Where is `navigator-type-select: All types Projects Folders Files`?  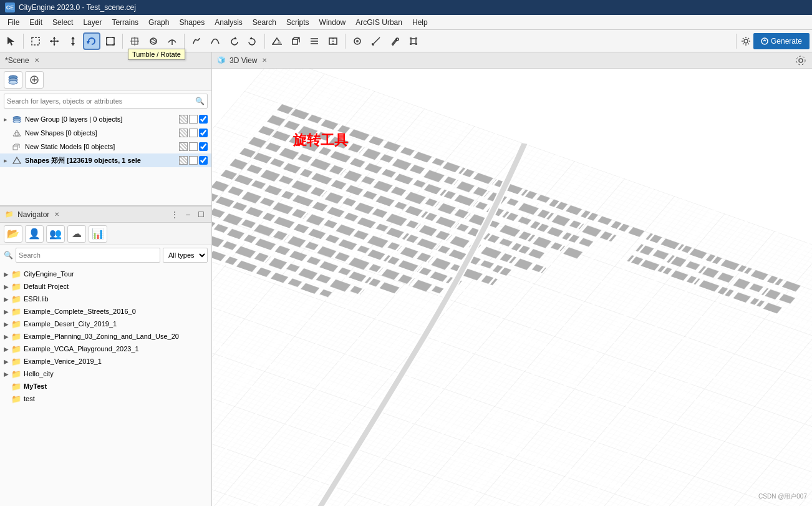 navigator-type-select: All types Projects Folders Files is located at coordinates (185, 255).